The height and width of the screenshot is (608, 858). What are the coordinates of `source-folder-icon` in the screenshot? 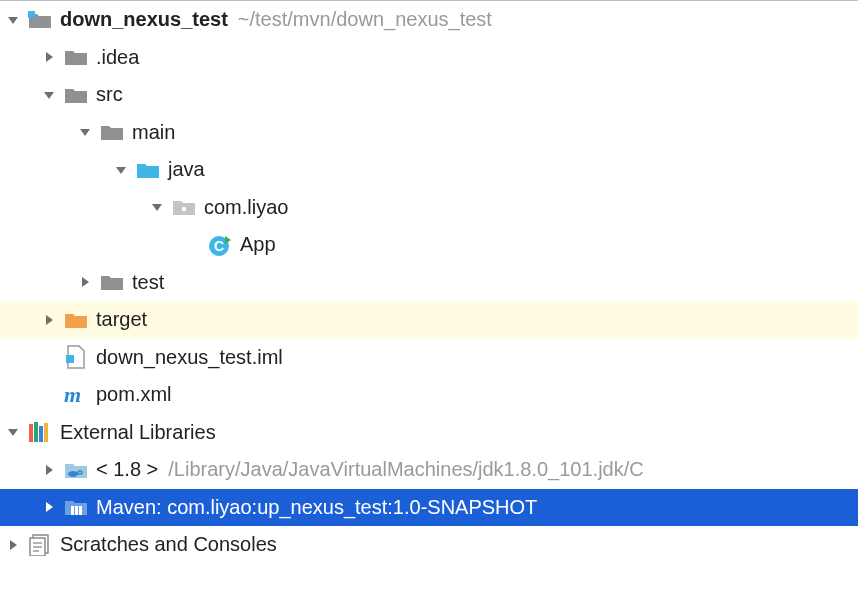 It's located at (148, 170).